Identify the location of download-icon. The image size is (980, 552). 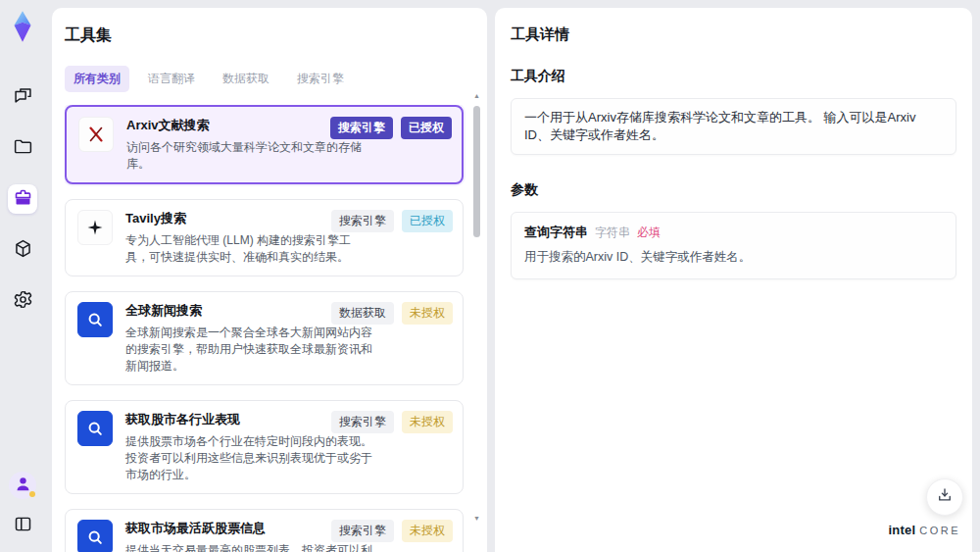
(945, 497).